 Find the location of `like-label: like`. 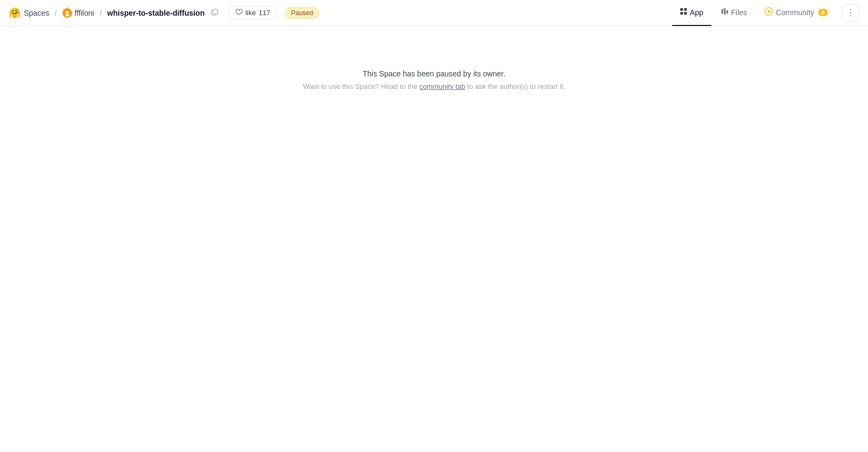

like-label: like is located at coordinates (251, 13).